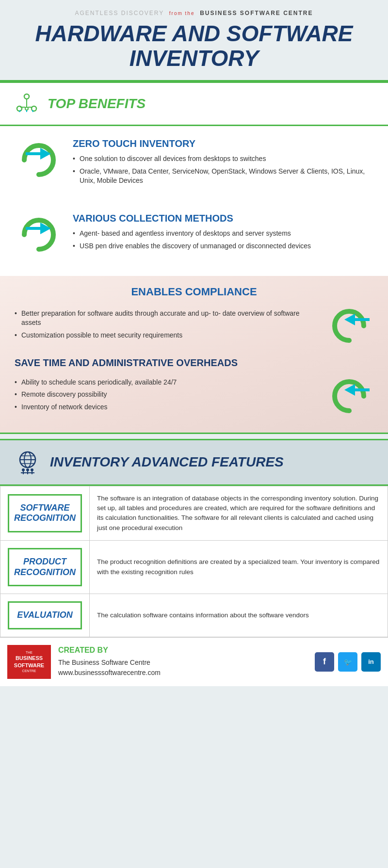  What do you see at coordinates (239, 567) in the screenshot?
I see `product-recognition-desc: The product recognition definitions are …` at bounding box center [239, 567].